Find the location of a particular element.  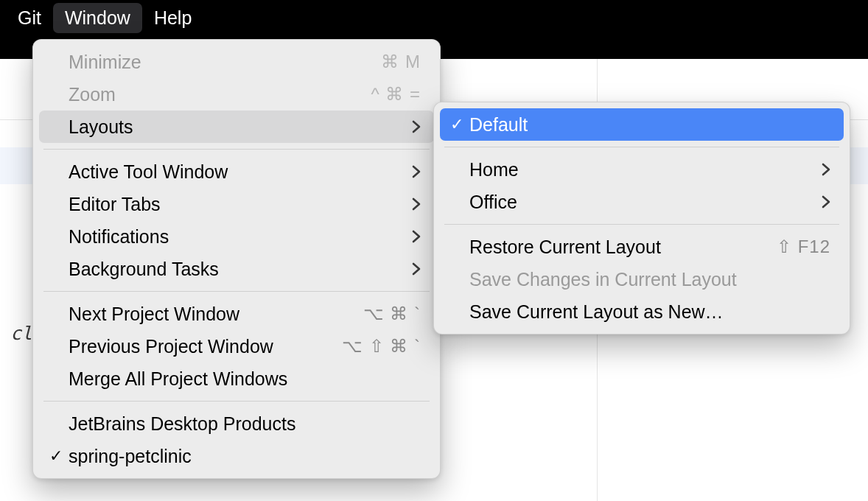

submenu-save-as-new-label: Save Current Layout as New… is located at coordinates (597, 312).